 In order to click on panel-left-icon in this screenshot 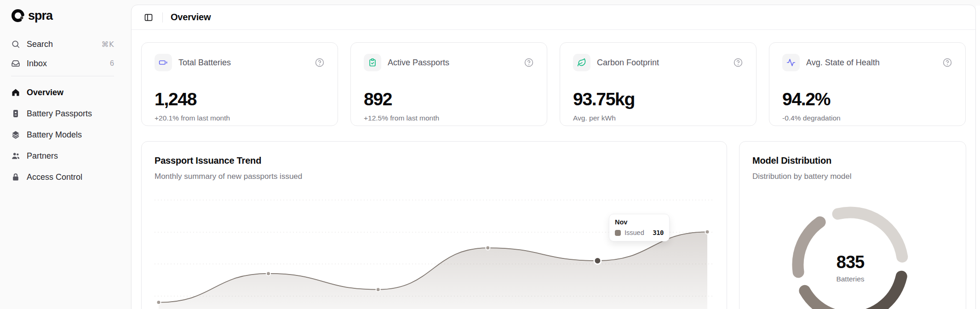, I will do `click(149, 17)`.